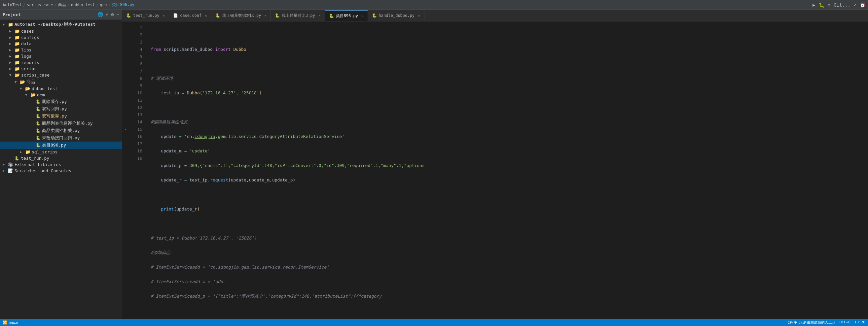 The image size is (868, 326). Describe the element at coordinates (347, 16) in the screenshot. I see `tab-label: 类目896.py` at that location.